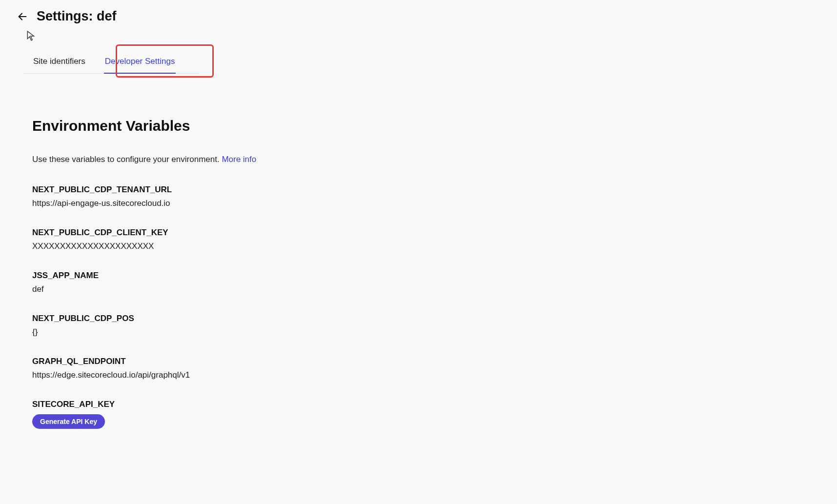 This screenshot has width=837, height=504. What do you see at coordinates (236, 414) in the screenshot?
I see `env-var-item: SITECORE_API_KEY Generate API Key` at bounding box center [236, 414].